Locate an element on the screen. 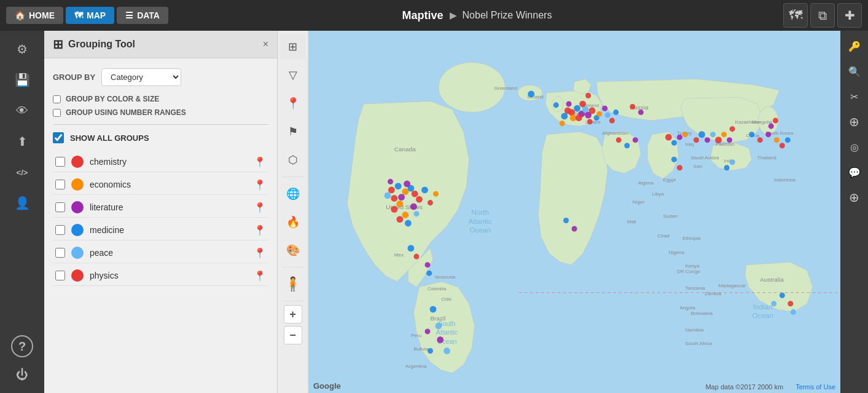 This screenshot has height=393, width=868. group-item: physics 📍 is located at coordinates (161, 276).